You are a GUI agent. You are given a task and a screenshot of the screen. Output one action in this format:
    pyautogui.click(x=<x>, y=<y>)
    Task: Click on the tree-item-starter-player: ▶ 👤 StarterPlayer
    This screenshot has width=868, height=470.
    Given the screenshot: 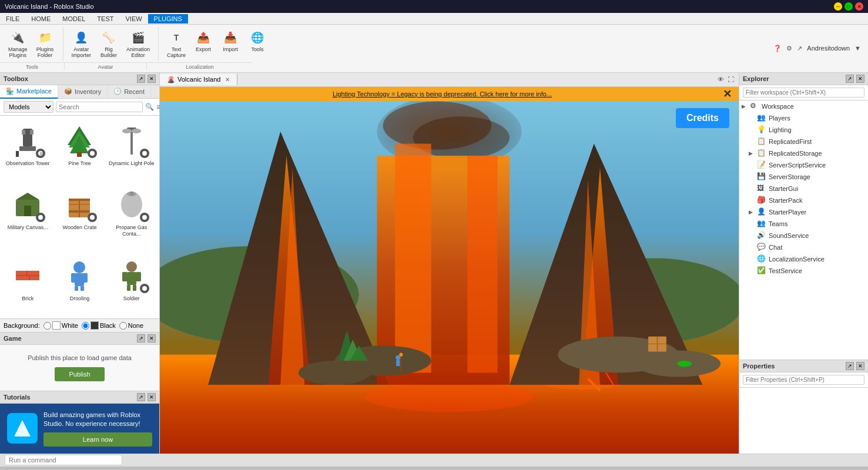 What is the action you would take?
    pyautogui.click(x=804, y=212)
    